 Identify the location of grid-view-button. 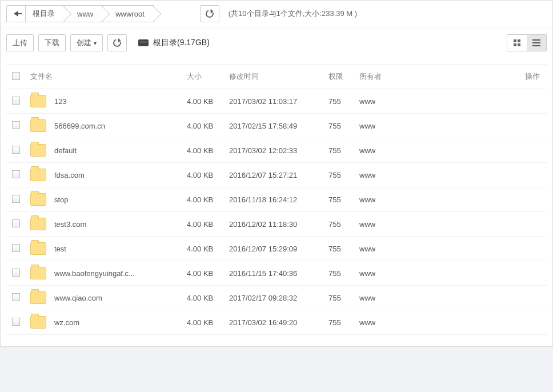
(517, 43).